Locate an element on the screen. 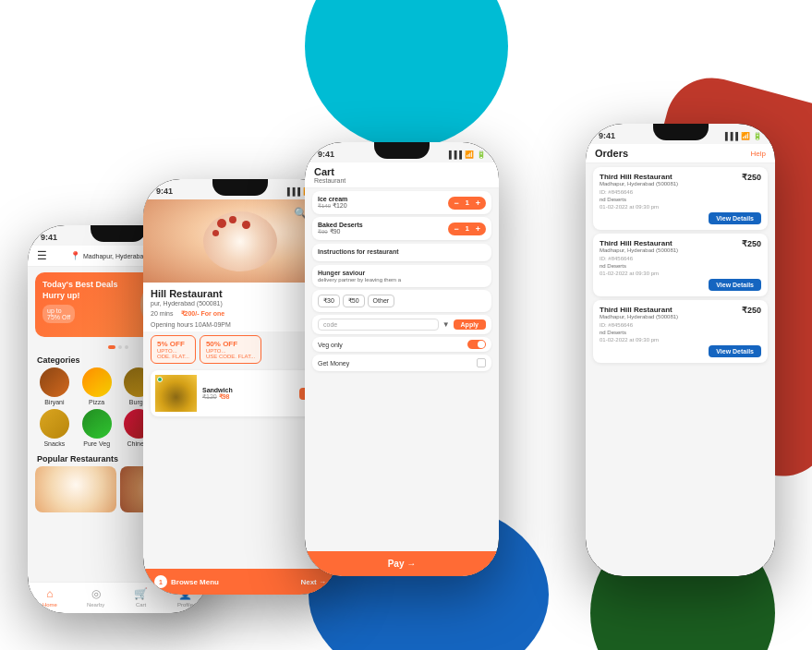 This screenshot has width=812, height=650. order-1-rest-name: Third Hill Restaurant is located at coordinates (639, 177).